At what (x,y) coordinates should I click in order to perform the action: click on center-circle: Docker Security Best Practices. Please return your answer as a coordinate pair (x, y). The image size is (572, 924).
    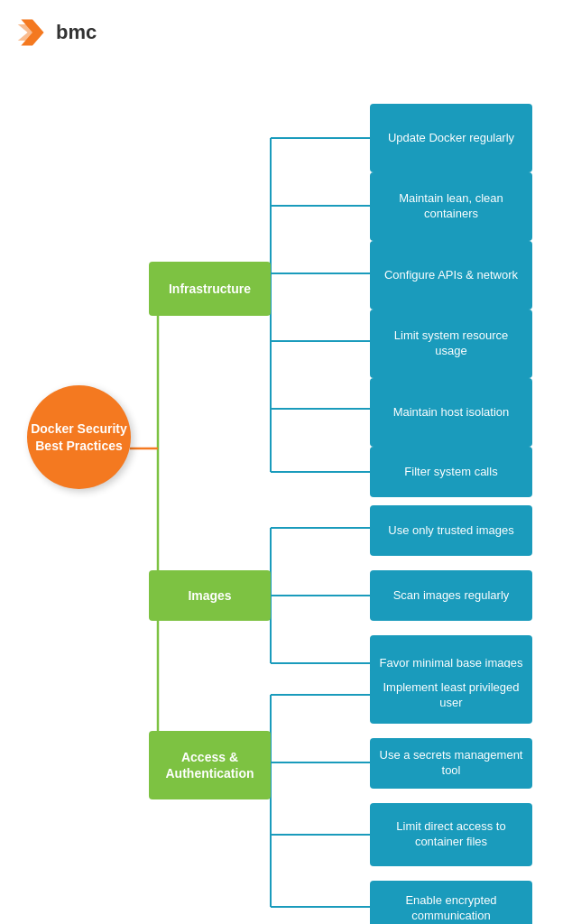
    Looking at the image, I should click on (79, 437).